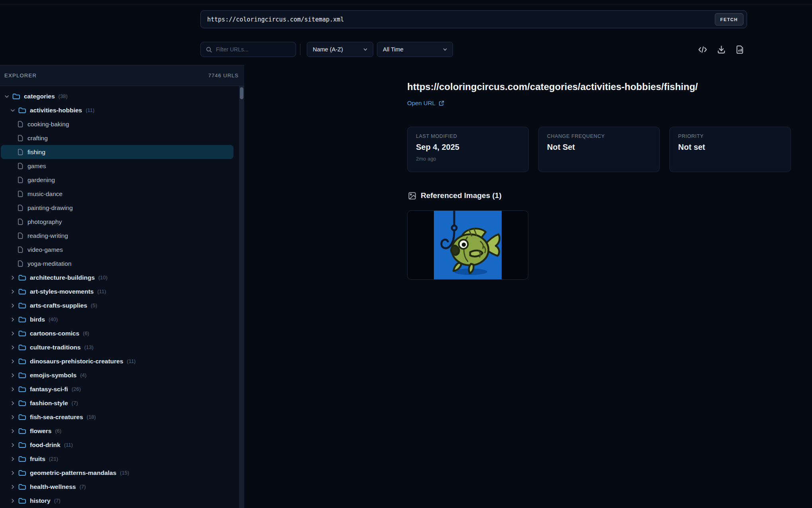  I want to click on referenced-image-thumbnail, so click(468, 245).